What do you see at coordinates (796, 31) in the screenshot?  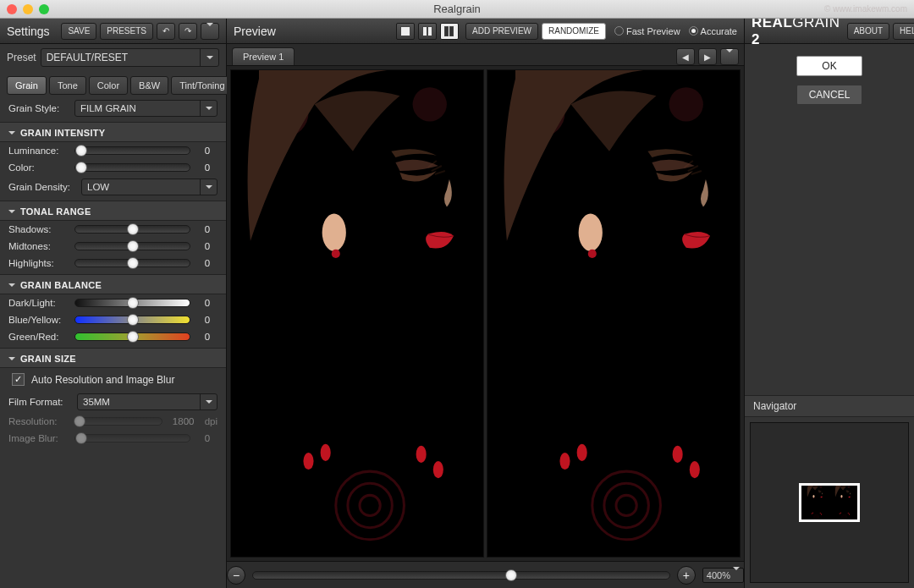 I see `brand-logo: REALGRAIN 2` at bounding box center [796, 31].